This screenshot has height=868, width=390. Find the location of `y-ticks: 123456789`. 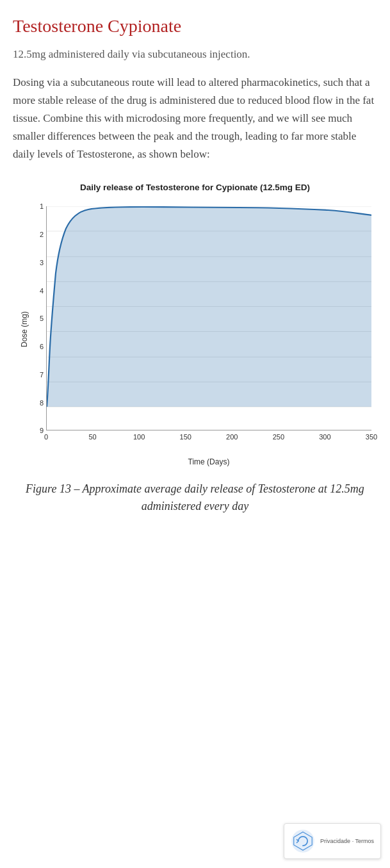

y-ticks: 123456789 is located at coordinates (29, 318).